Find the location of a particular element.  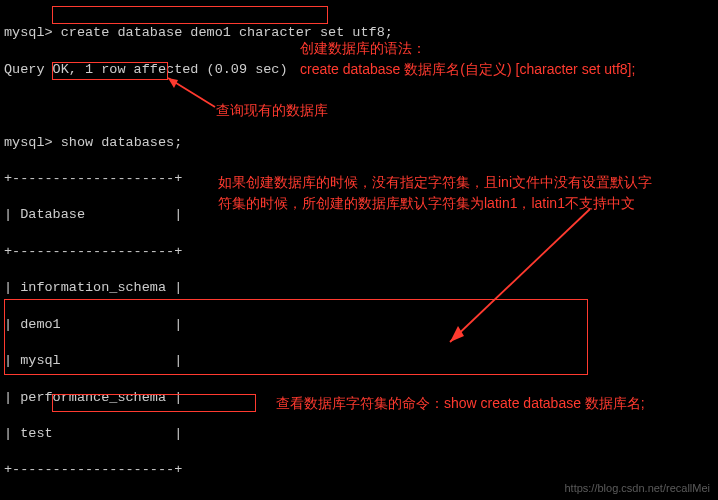

cmd2: show databases; is located at coordinates (122, 142).